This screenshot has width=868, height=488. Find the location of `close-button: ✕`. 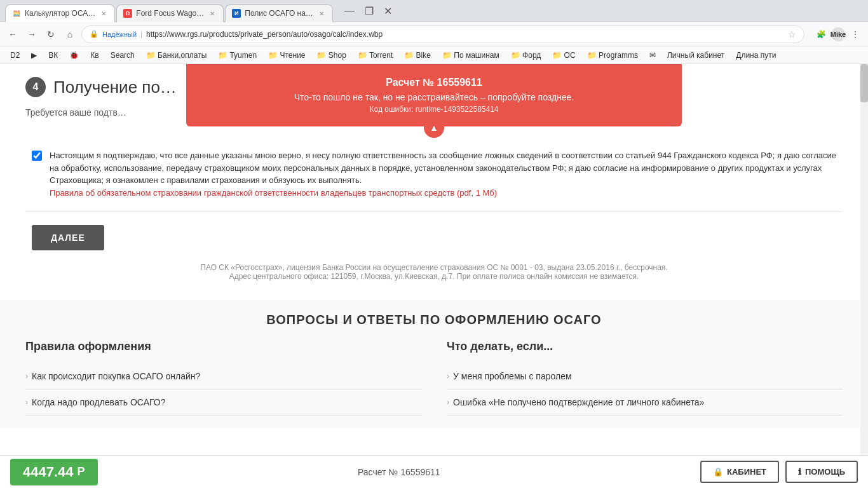

close-button: ✕ is located at coordinates (388, 11).